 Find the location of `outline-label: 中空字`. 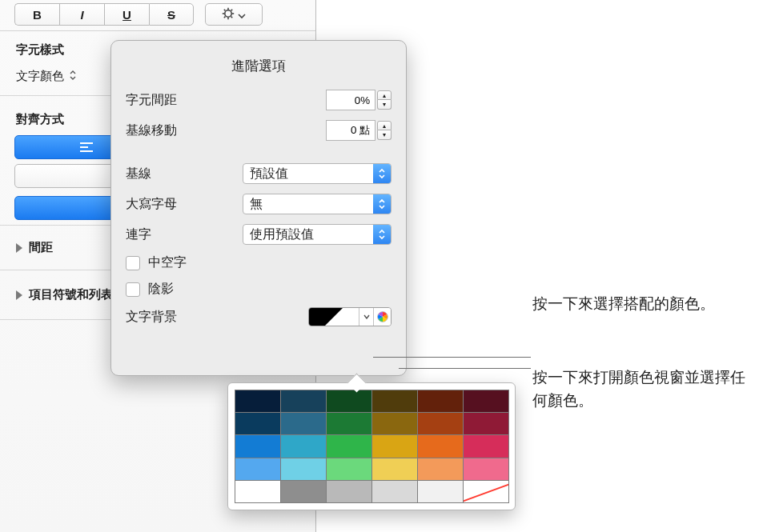

outline-label: 中空字 is located at coordinates (167, 262).